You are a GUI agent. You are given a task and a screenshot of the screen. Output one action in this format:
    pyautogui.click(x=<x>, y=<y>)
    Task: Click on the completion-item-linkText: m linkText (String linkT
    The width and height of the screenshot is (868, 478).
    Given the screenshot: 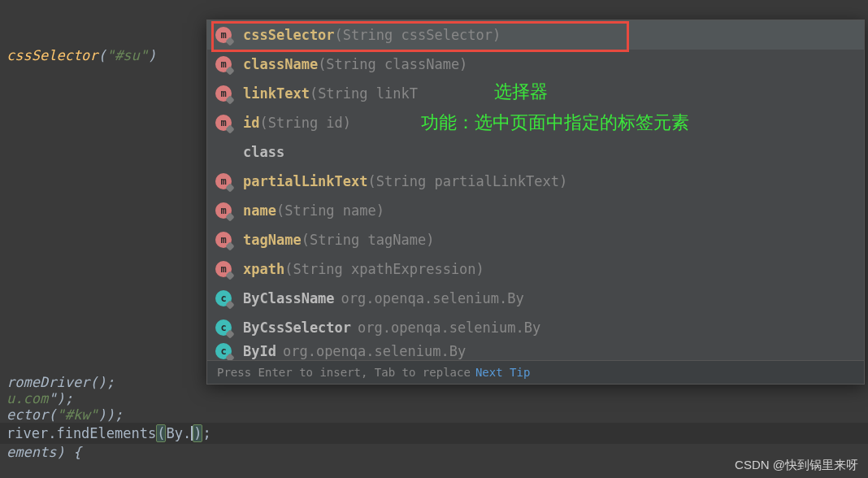 What is the action you would take?
    pyautogui.click(x=536, y=93)
    